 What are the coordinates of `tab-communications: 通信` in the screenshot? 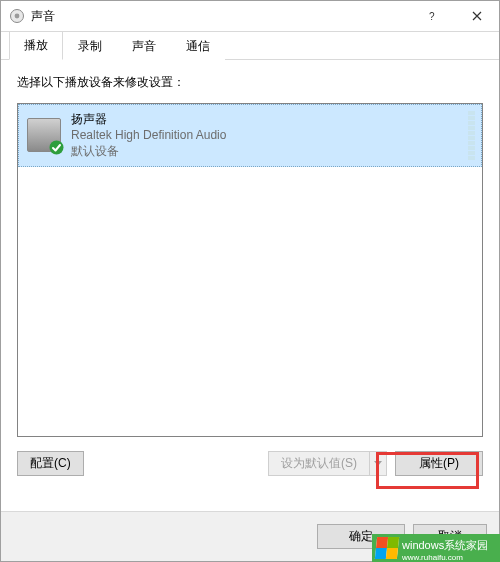 It's located at (198, 46).